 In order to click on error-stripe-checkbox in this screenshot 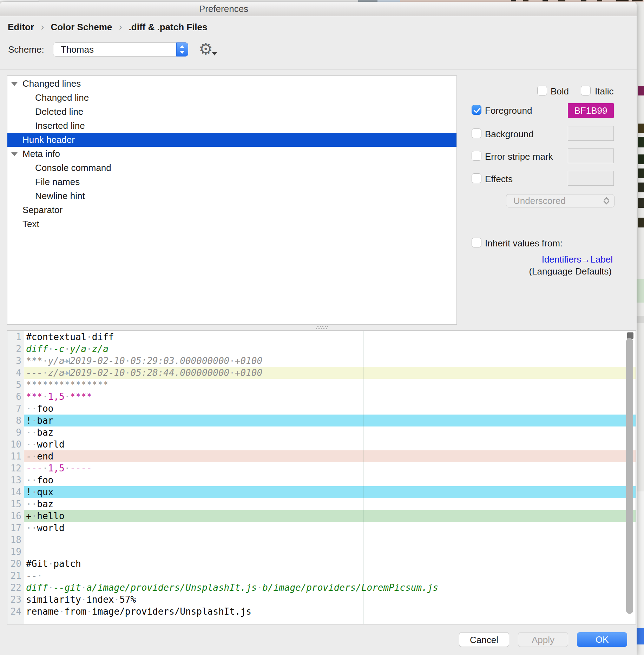, I will do `click(477, 156)`.